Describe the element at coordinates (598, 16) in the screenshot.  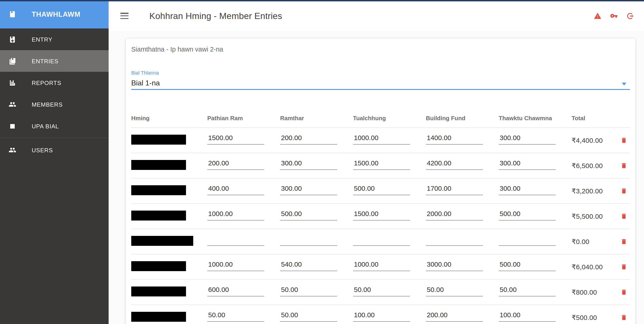
I see `warning-button` at that location.